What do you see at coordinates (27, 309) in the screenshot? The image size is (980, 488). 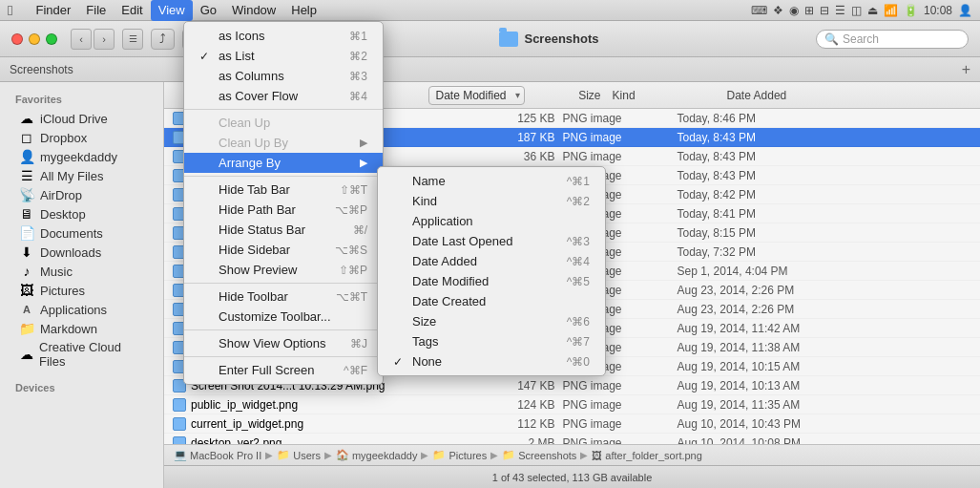 I see `applications-icon: A` at bounding box center [27, 309].